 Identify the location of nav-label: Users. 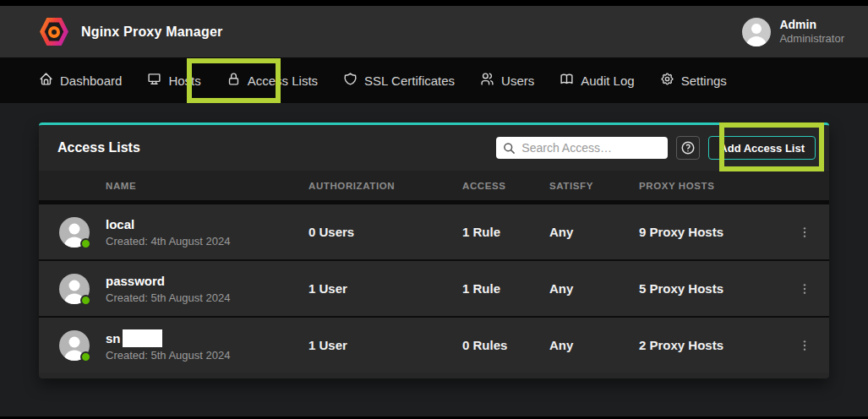
(517, 81).